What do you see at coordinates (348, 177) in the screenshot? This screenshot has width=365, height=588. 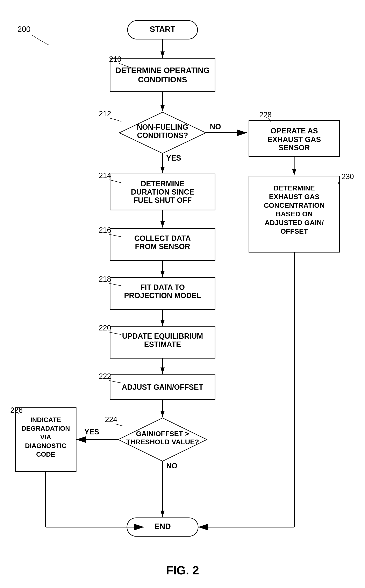 I see `ref-230: 230` at bounding box center [348, 177].